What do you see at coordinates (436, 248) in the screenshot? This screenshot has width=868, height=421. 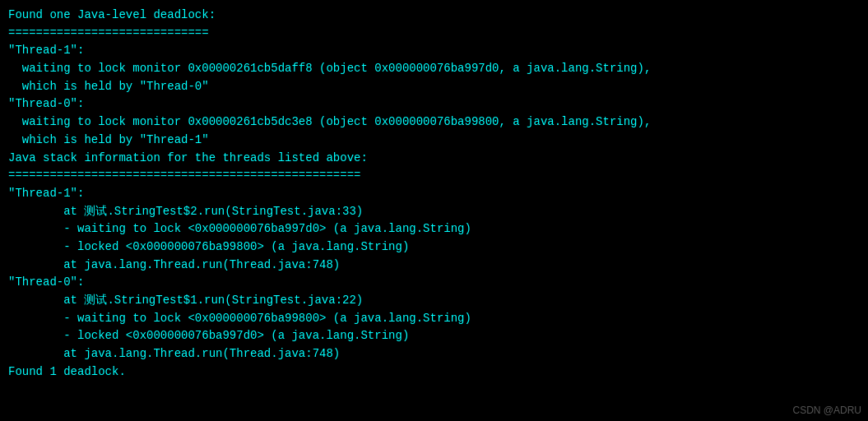 I see `terminal-line: - locked <0x000000076ba99800> (a java.la…` at bounding box center [436, 248].